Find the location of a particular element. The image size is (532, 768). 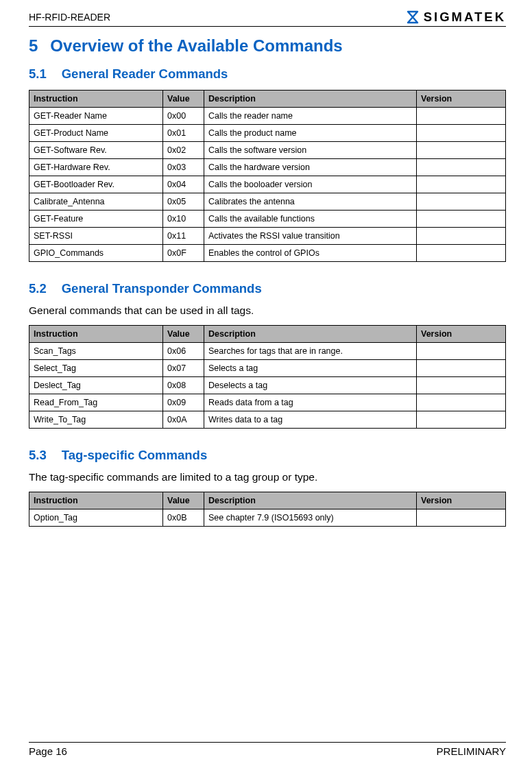

table-row: GET-Product Name0x01Calls the product na… is located at coordinates (267, 133).